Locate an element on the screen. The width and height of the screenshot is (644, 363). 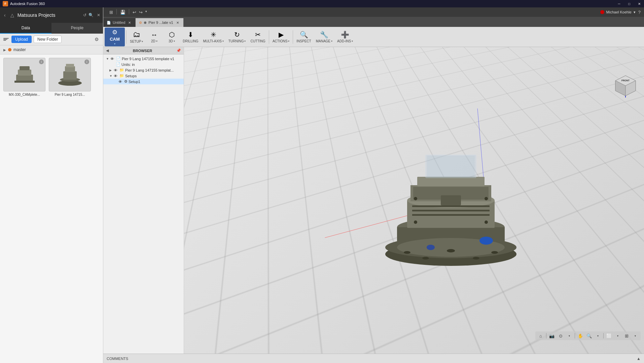
undo-dropdown: ▾ is located at coordinates (146, 12).